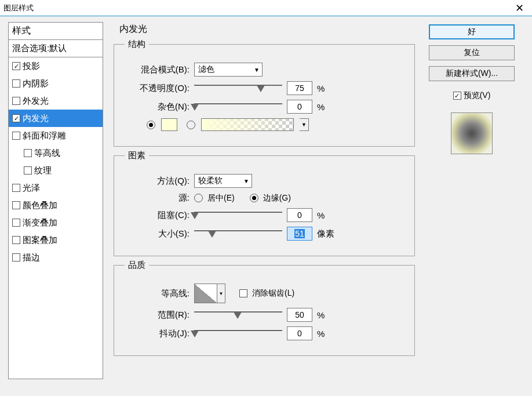 This screenshot has width=532, height=396. Describe the element at coordinates (519, 8) in the screenshot. I see `close-icon: ✕` at that location.